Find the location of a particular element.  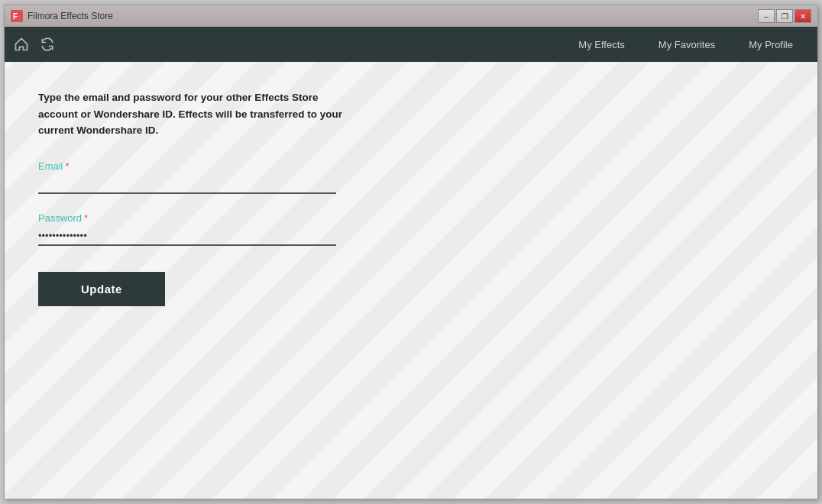

email-input is located at coordinates (187, 185).